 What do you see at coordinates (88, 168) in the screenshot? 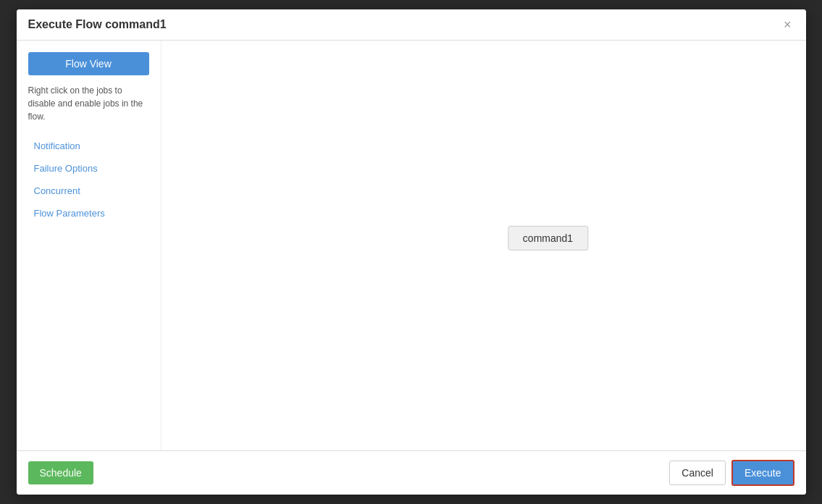
I see `sidebar-link-failure-options: Failure Options` at bounding box center [88, 168].